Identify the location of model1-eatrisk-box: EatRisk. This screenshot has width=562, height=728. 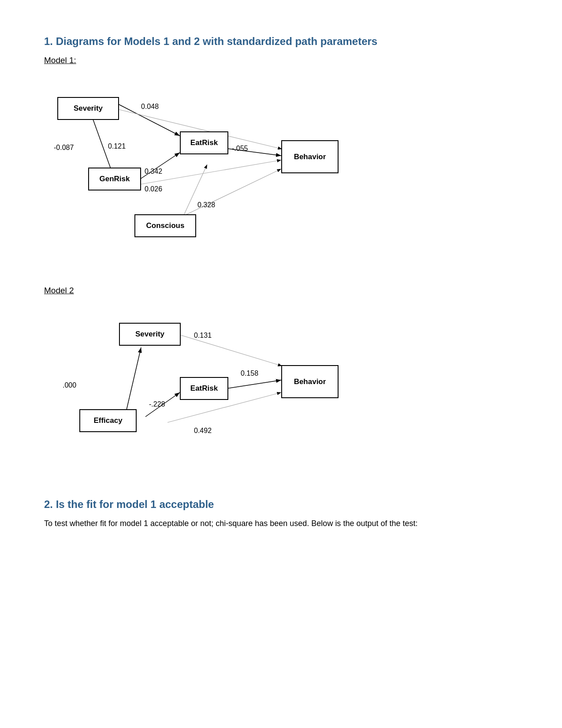
(204, 143).